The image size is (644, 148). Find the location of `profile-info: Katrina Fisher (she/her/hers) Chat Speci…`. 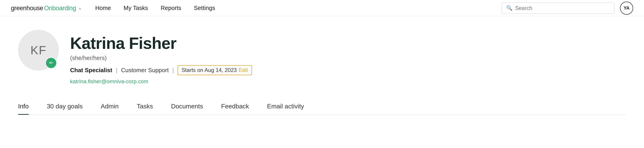

profile-info: Katrina Fisher (she/her/hers) Chat Speci… is located at coordinates (161, 57).